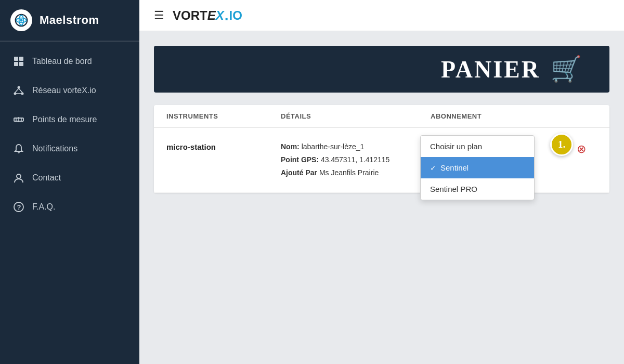  I want to click on sidebar-item-tableau-de-bord: Tableau de bord, so click(70, 61).